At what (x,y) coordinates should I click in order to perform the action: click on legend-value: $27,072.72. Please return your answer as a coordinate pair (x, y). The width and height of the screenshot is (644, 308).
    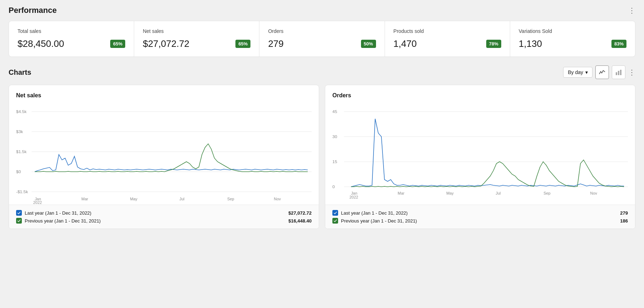
    Looking at the image, I should click on (300, 213).